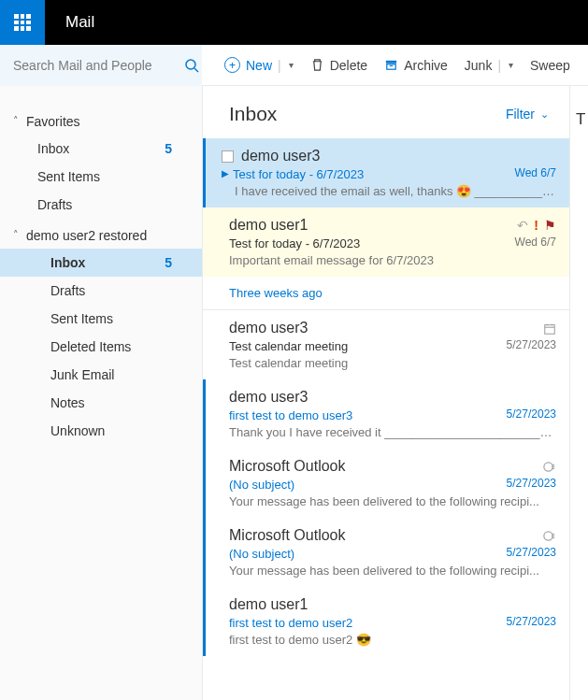  I want to click on message-preview: Test calendar meeting, so click(393, 363).